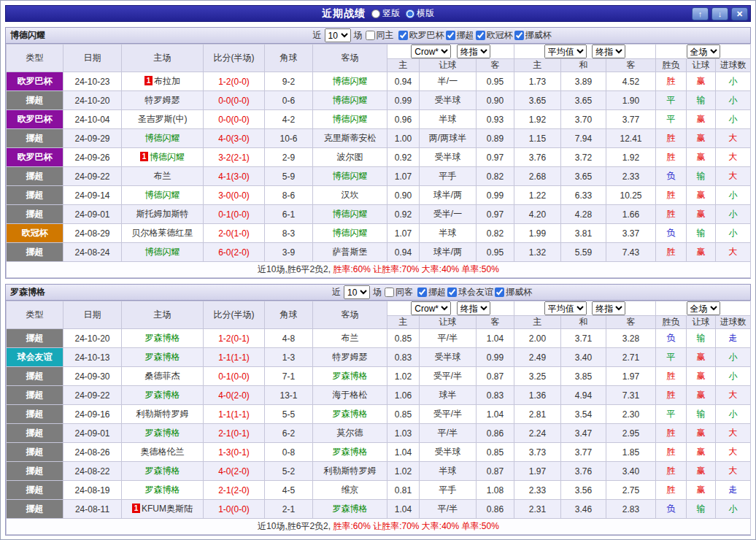 The height and width of the screenshot is (540, 756). I want to click on home-team: 利勒斯特罗姆, so click(163, 414).